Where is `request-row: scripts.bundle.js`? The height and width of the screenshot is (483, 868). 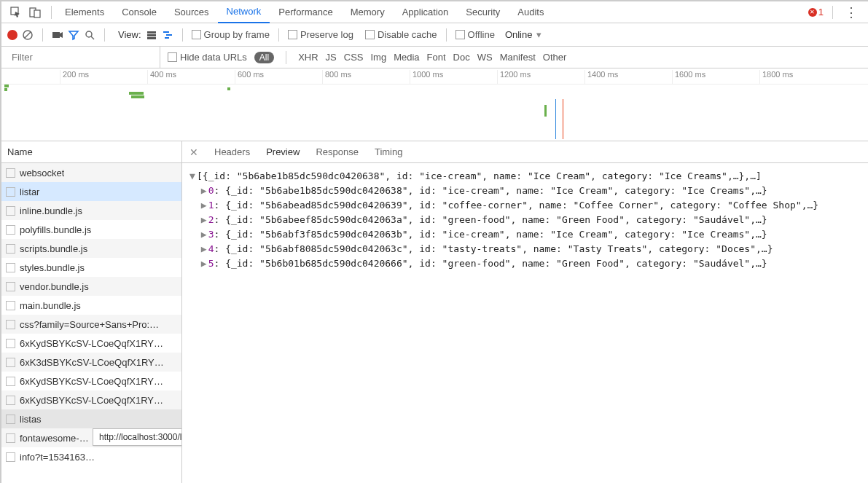 request-row: scripts.bundle.js is located at coordinates (92, 248).